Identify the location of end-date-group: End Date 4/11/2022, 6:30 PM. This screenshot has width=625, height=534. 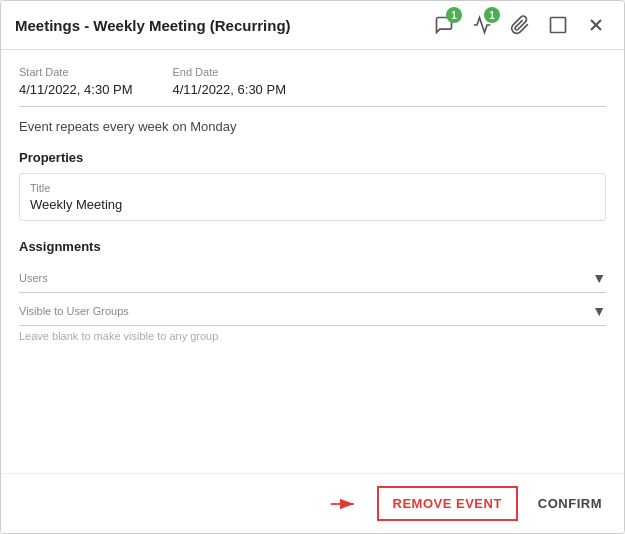
(228, 82).